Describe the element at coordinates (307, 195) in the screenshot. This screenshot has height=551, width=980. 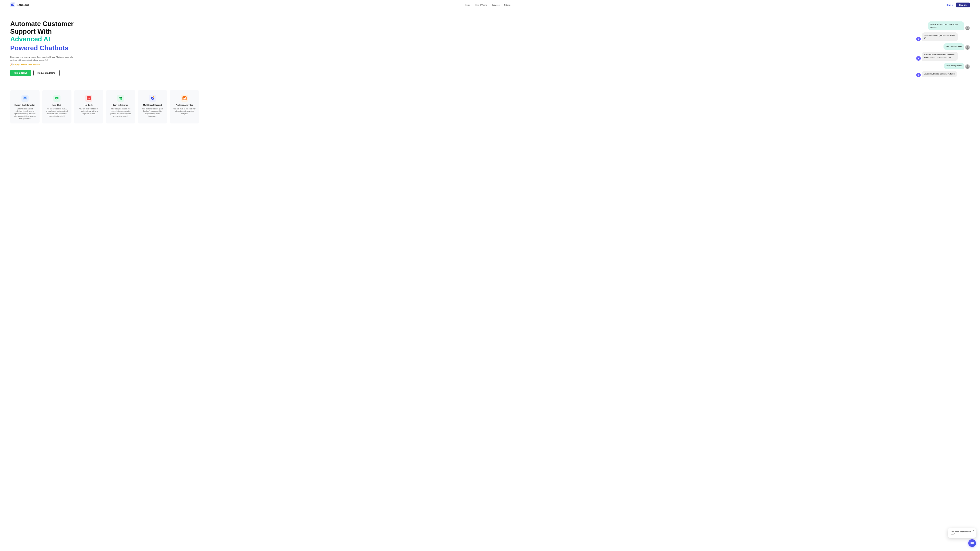
I see `svg-text: 文` at that location.